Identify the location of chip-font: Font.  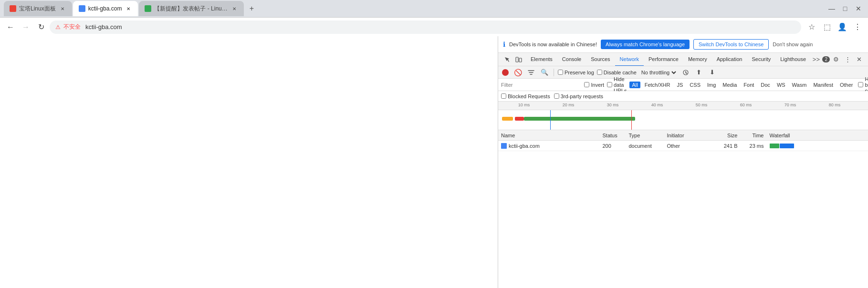
(749, 85).